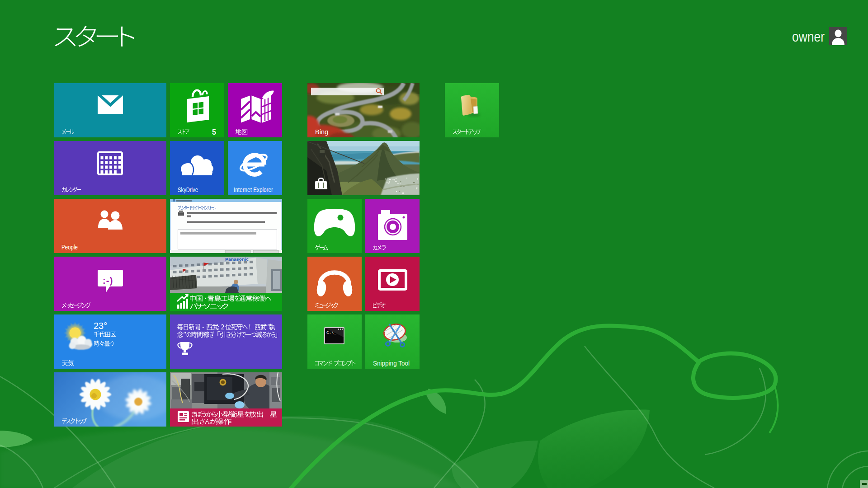 This screenshot has width=868, height=488. I want to click on svg-text: C:\_, so click(331, 333).